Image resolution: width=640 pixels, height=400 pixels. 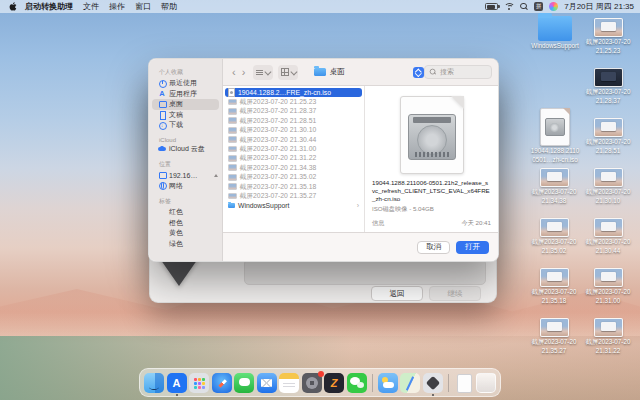 I want to click on desktop-icon-label: WindowsSupport, so click(x=555, y=46).